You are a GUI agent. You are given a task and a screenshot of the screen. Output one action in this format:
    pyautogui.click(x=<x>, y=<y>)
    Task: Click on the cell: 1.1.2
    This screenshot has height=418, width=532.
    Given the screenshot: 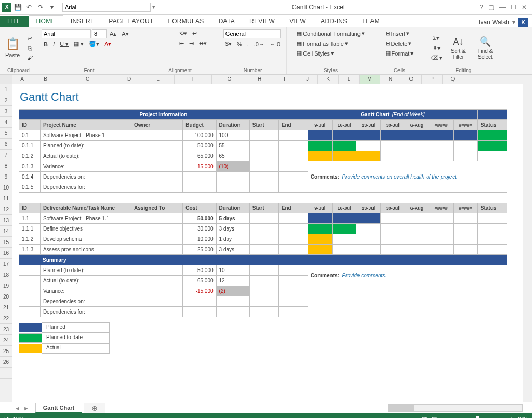 What is the action you would take?
    pyautogui.click(x=30, y=239)
    